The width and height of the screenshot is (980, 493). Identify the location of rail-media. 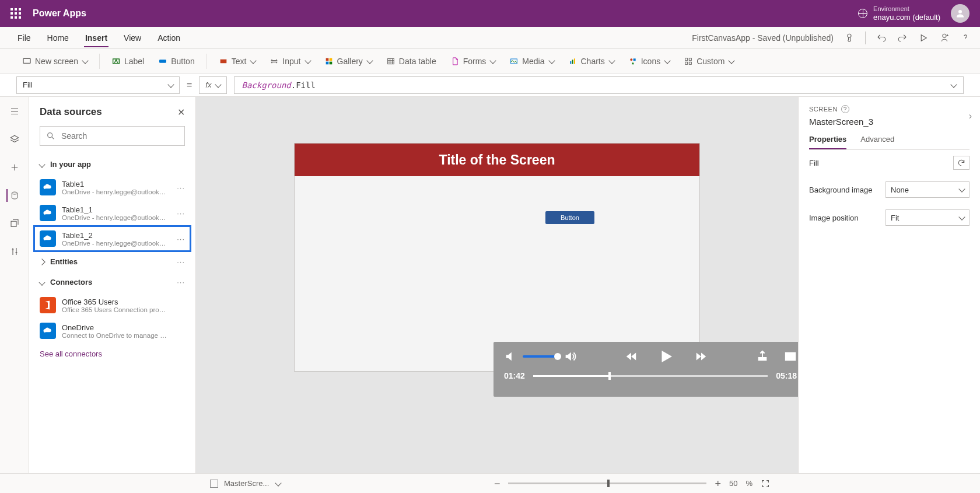
(15, 223).